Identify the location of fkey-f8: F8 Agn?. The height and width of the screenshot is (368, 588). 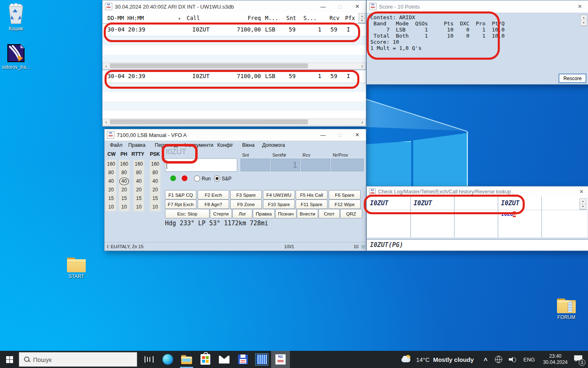
(213, 204).